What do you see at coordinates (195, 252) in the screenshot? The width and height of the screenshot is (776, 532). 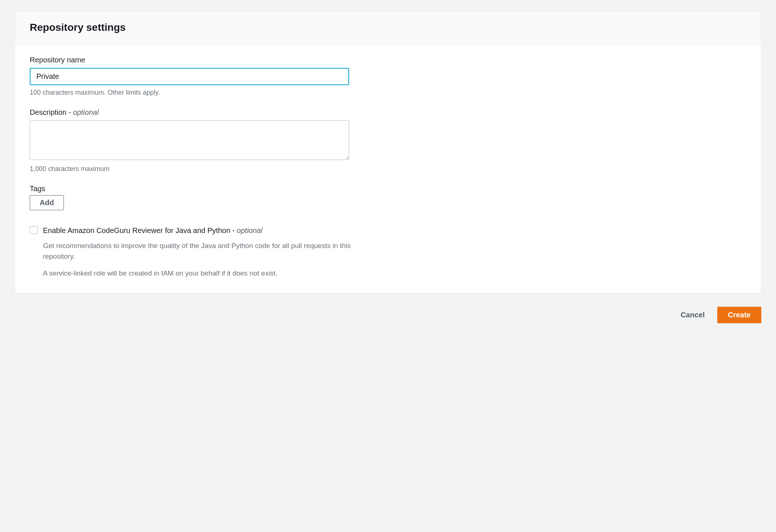 I see `codeguru-row: Enable Amazon CodeGuru Reviewer for Java…` at bounding box center [195, 252].